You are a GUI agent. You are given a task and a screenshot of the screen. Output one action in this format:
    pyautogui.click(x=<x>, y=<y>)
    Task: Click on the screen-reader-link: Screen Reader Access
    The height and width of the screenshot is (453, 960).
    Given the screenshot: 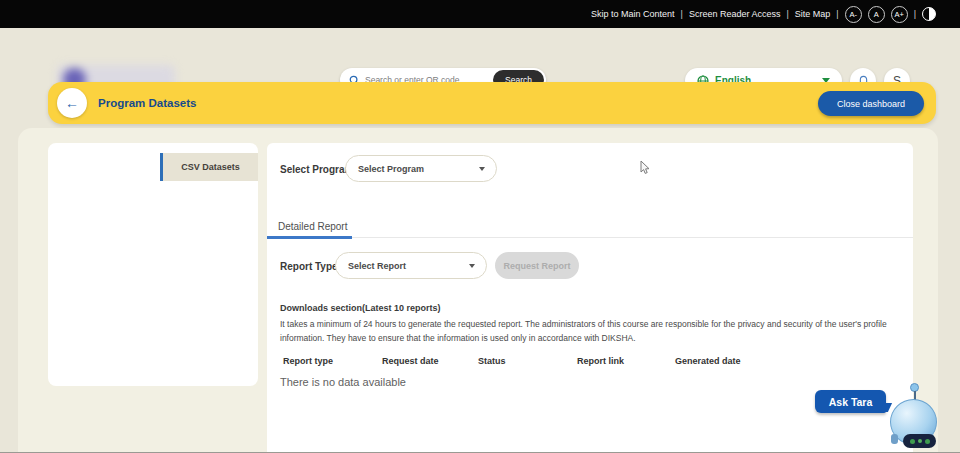 What is the action you would take?
    pyautogui.click(x=735, y=14)
    